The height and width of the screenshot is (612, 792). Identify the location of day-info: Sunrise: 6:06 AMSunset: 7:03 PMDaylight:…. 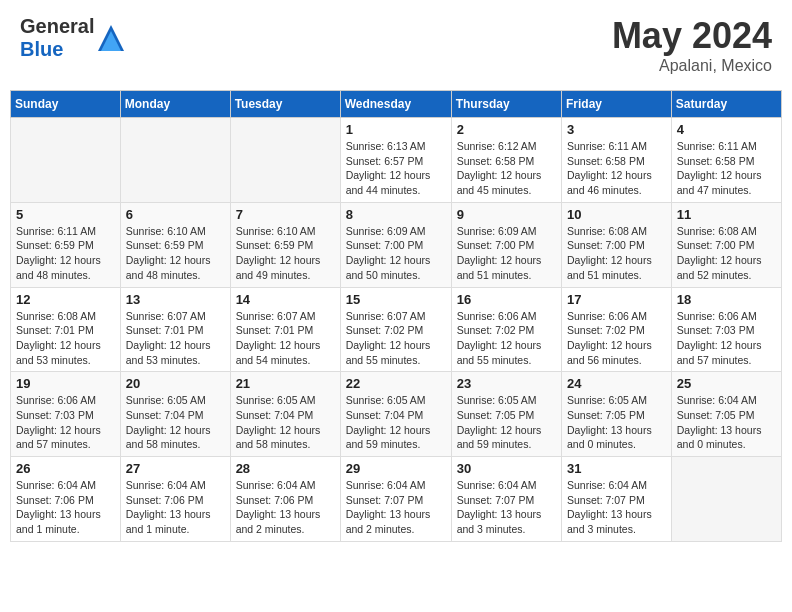
(66, 422).